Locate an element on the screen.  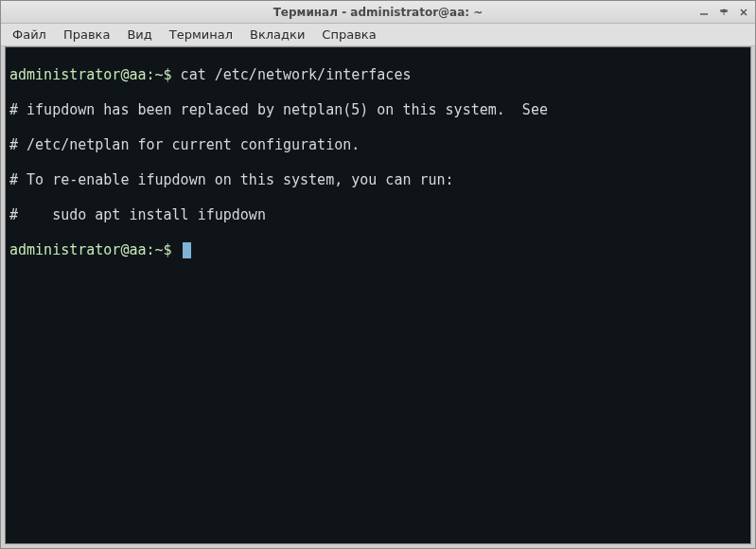
prompt-1: administrator@aa:~$ is located at coordinates (91, 75).